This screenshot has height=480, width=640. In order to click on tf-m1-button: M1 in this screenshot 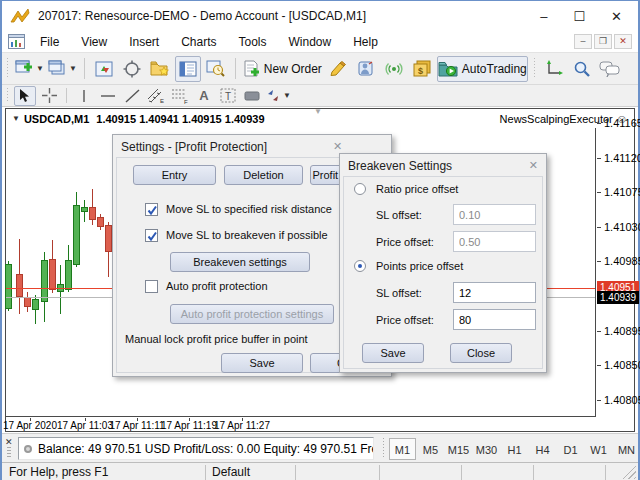, I will do `click(402, 449)`.